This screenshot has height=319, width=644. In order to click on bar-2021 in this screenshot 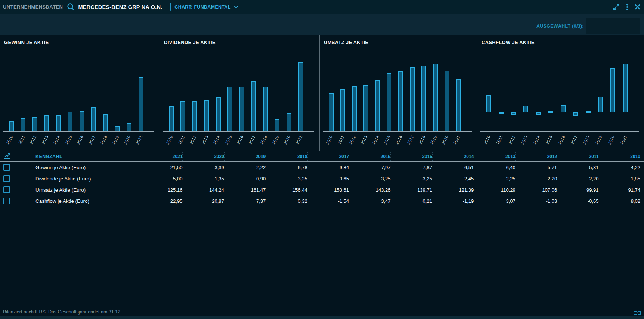, I will do `click(459, 105)`.